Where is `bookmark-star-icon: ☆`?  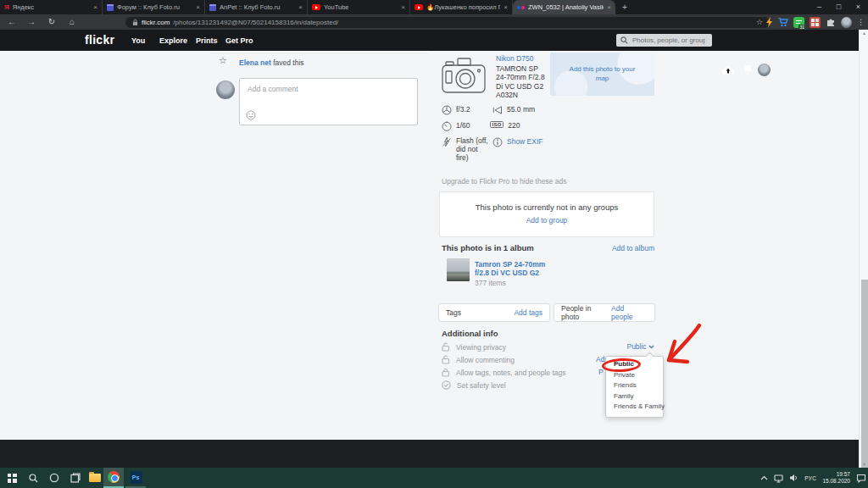
bookmark-star-icon: ☆ is located at coordinates (760, 22).